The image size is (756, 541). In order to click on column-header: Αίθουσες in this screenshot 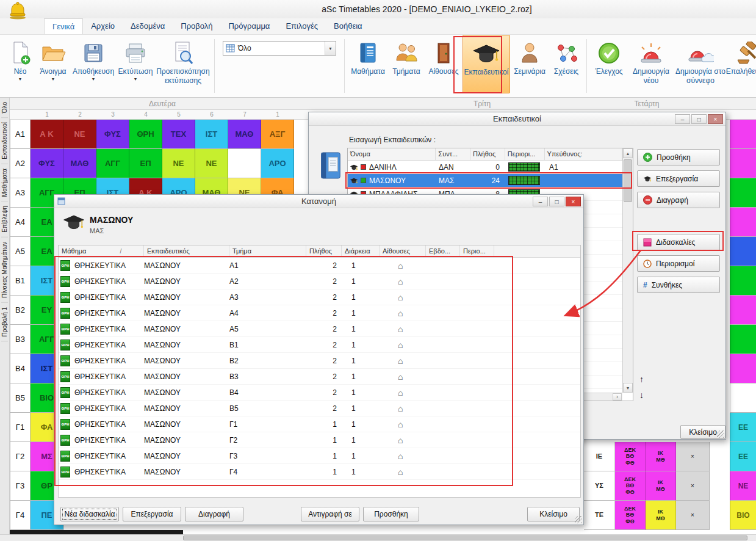, I will do `click(403, 252)`.